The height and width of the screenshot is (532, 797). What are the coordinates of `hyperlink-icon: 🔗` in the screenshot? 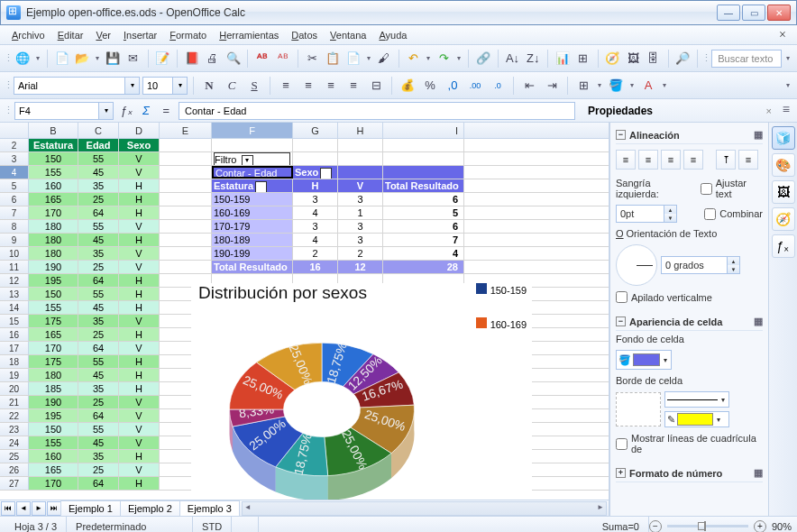 It's located at (483, 59).